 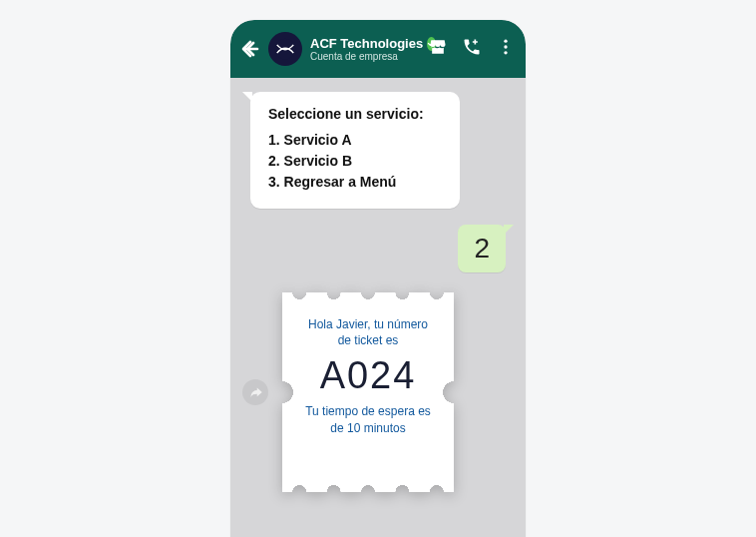 I want to click on service-option-1: 1. Servicio A, so click(x=355, y=140).